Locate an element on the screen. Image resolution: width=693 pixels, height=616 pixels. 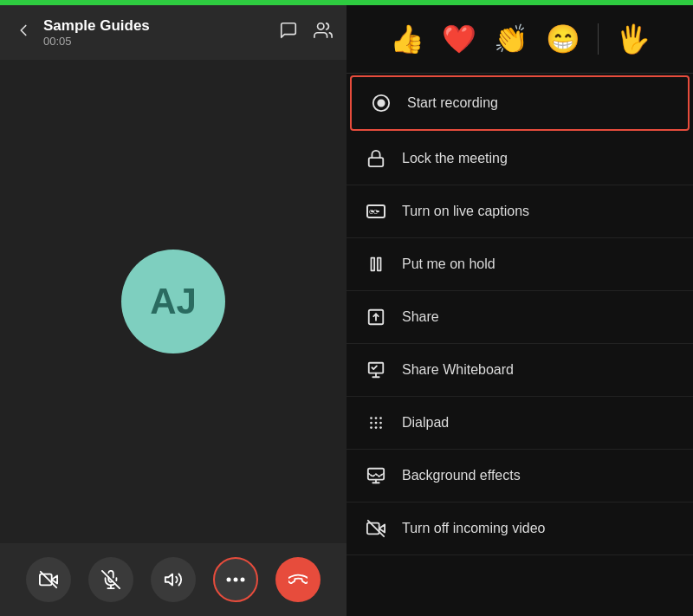
menu-item-share: Share is located at coordinates (520, 317).